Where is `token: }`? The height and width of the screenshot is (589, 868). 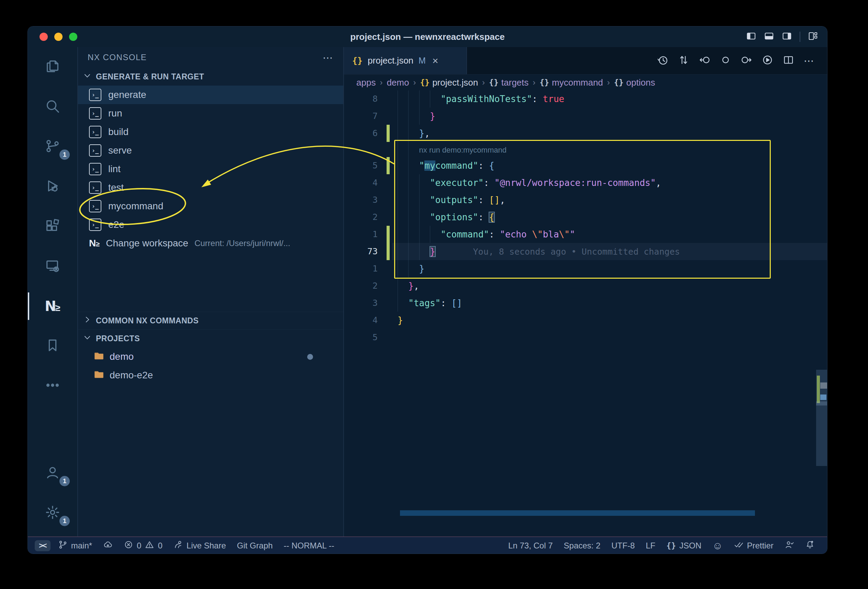
token: } is located at coordinates (422, 133).